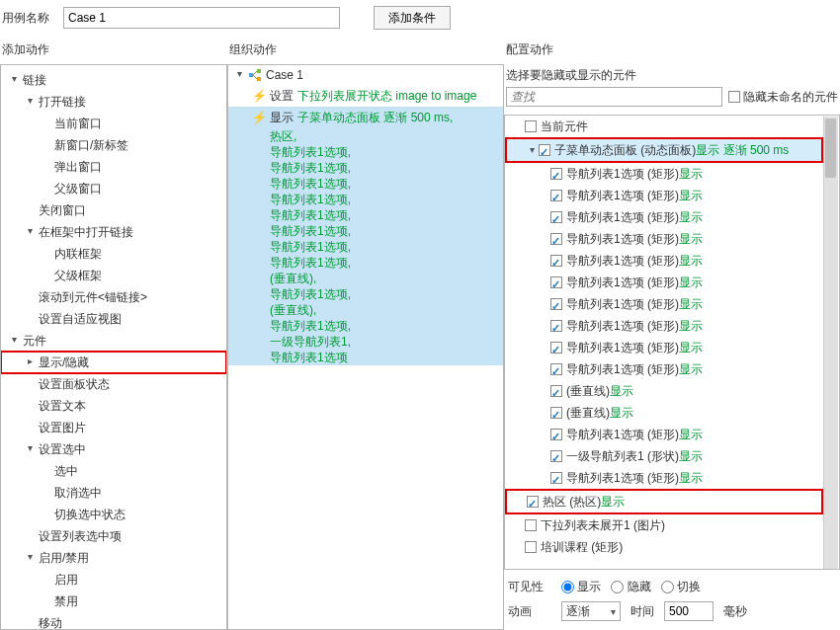 This screenshot has width=840, height=630. Describe the element at coordinates (114, 297) in the screenshot. I see `tree-node: 滚动到元件<锚链接>` at that location.